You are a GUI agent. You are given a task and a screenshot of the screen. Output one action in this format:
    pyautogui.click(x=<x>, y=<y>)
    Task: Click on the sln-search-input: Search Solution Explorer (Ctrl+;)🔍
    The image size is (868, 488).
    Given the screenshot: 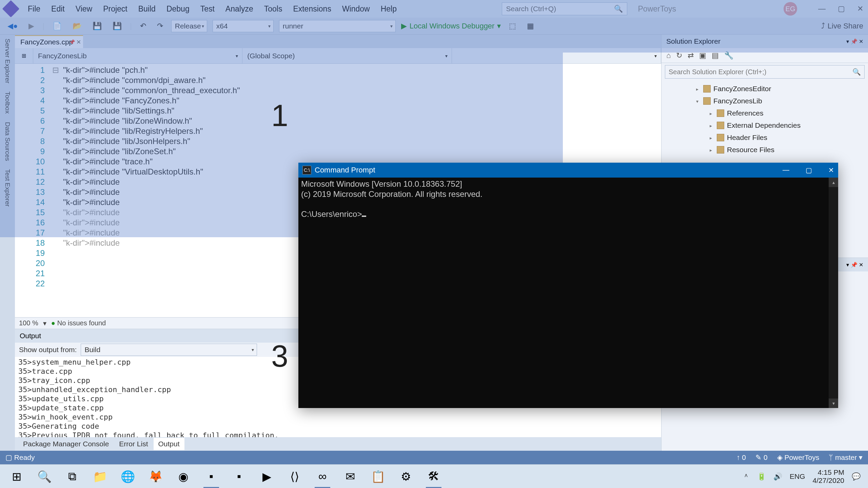 What is the action you would take?
    pyautogui.click(x=765, y=72)
    